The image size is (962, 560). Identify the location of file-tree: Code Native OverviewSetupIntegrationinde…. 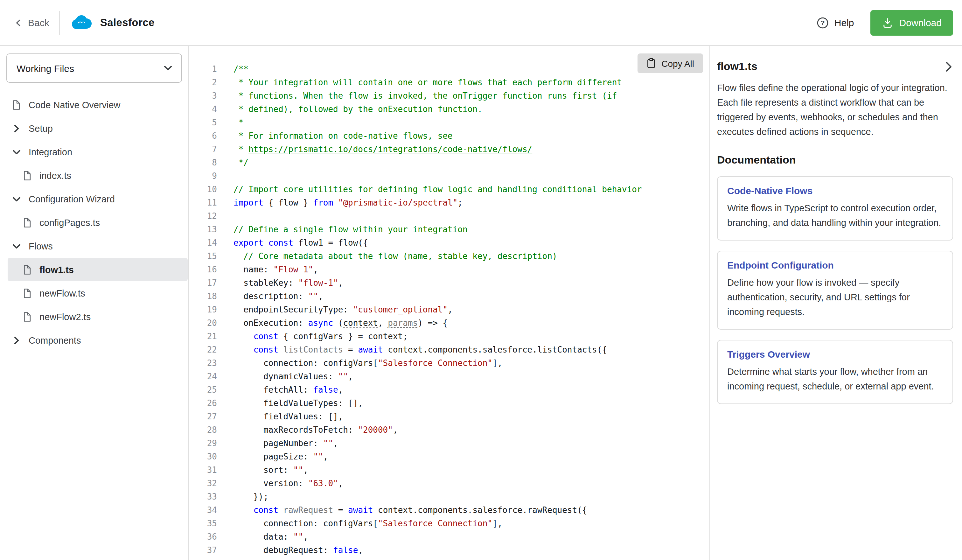
(94, 222).